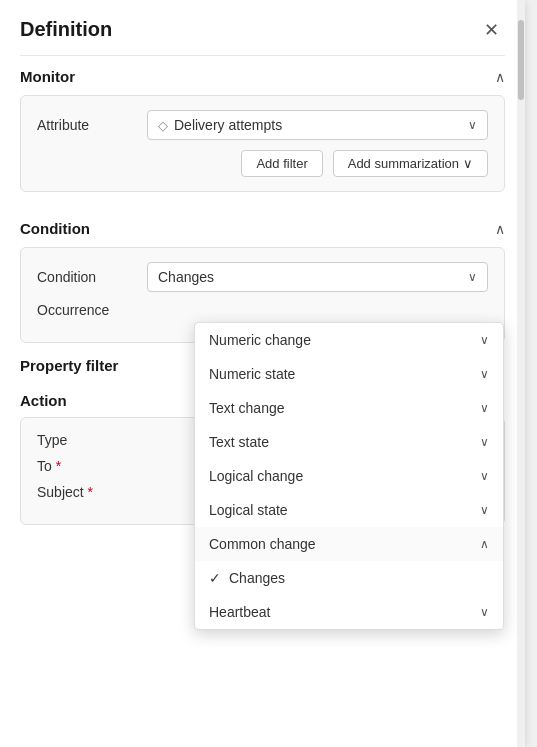 This screenshot has width=537, height=747. I want to click on condition-label: Condition, so click(92, 277).